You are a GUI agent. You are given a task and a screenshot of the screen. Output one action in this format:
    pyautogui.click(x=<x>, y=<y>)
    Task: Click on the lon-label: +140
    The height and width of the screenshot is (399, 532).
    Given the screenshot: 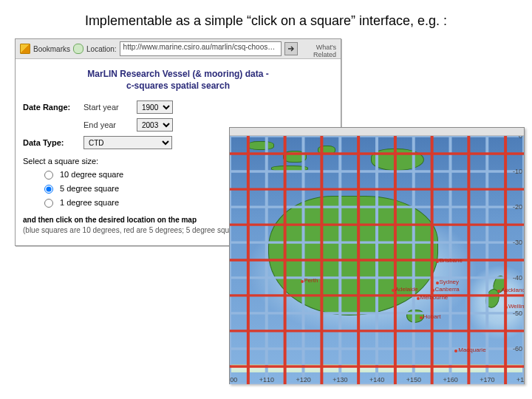 What is the action you would take?
    pyautogui.click(x=377, y=380)
    